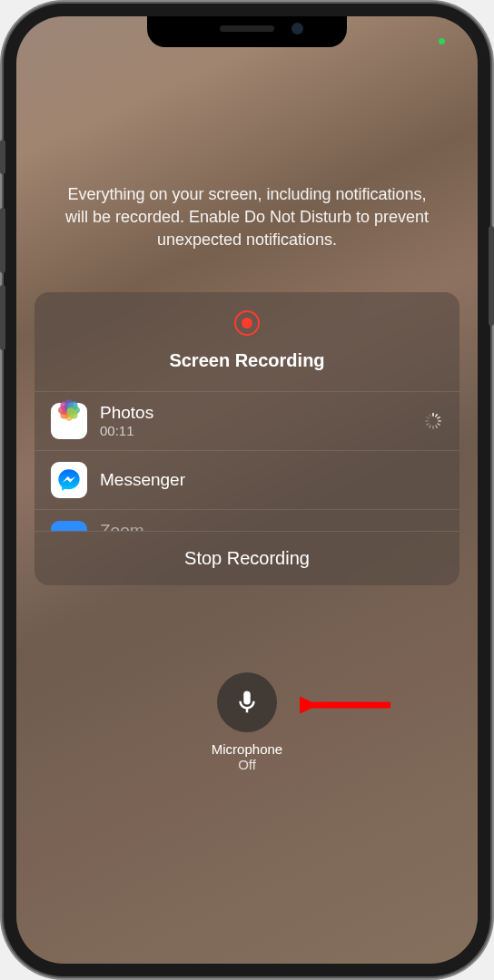 This screenshot has height=980, width=494. I want to click on destination-row-messenger: Messenger, so click(247, 479).